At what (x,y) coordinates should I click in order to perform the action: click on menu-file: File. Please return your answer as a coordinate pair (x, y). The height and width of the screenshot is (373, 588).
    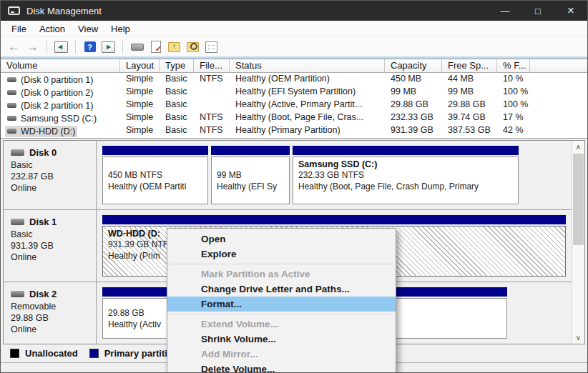
    Looking at the image, I should click on (19, 29).